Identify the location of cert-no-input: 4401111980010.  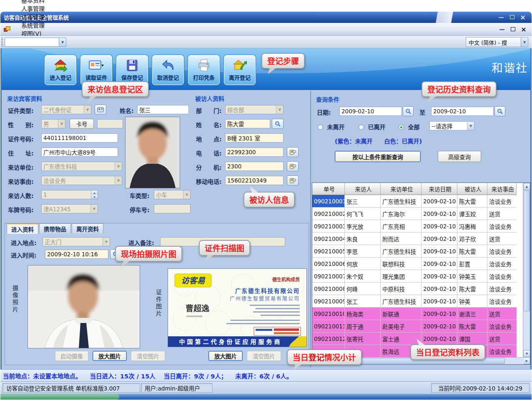
(80, 138).